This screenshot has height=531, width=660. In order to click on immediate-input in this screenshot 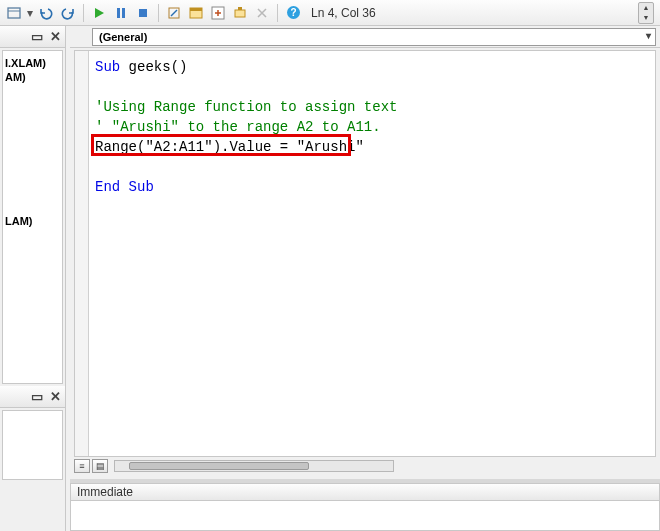, I will do `click(365, 516)`.